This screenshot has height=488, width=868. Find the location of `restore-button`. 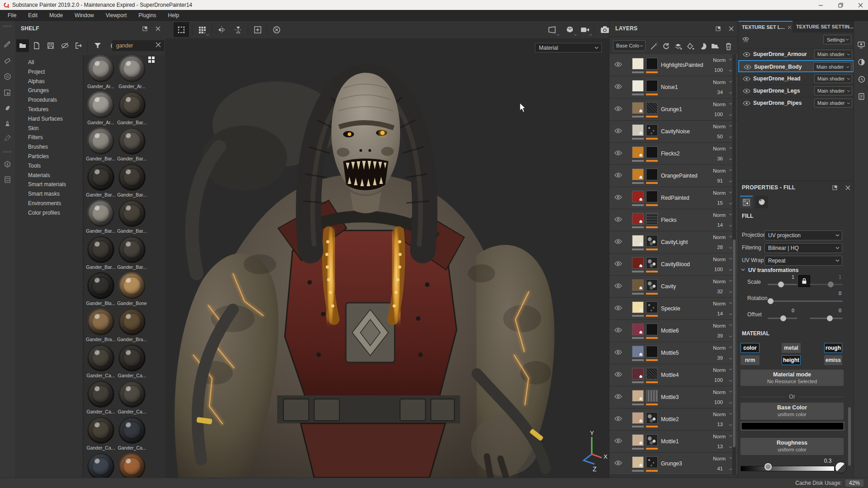

restore-button is located at coordinates (840, 5).